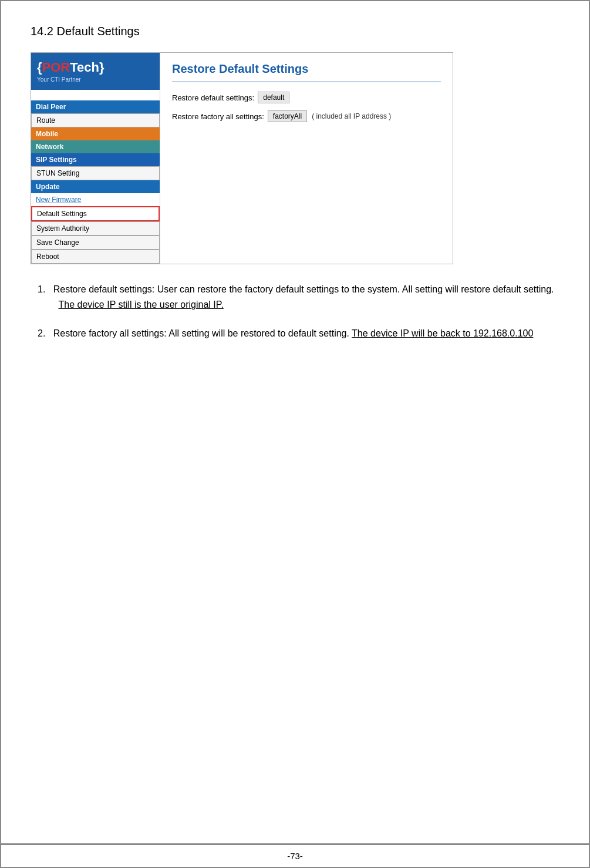 The width and height of the screenshot is (590, 868). What do you see at coordinates (41, 334) in the screenshot?
I see `desc-2-number: 2.` at bounding box center [41, 334].